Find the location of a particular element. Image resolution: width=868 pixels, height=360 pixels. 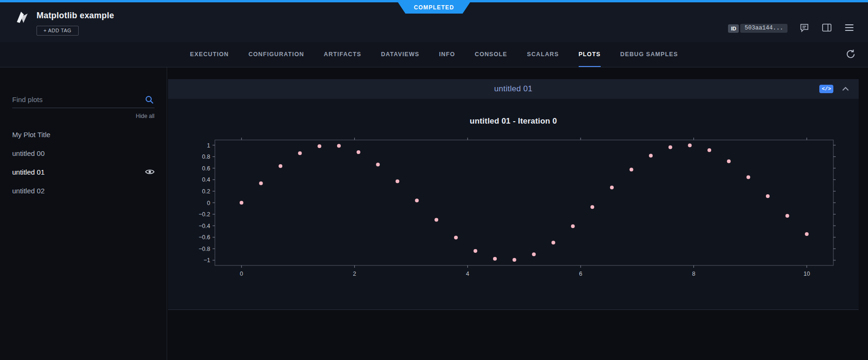

plot-card-actions: </> is located at coordinates (834, 89).